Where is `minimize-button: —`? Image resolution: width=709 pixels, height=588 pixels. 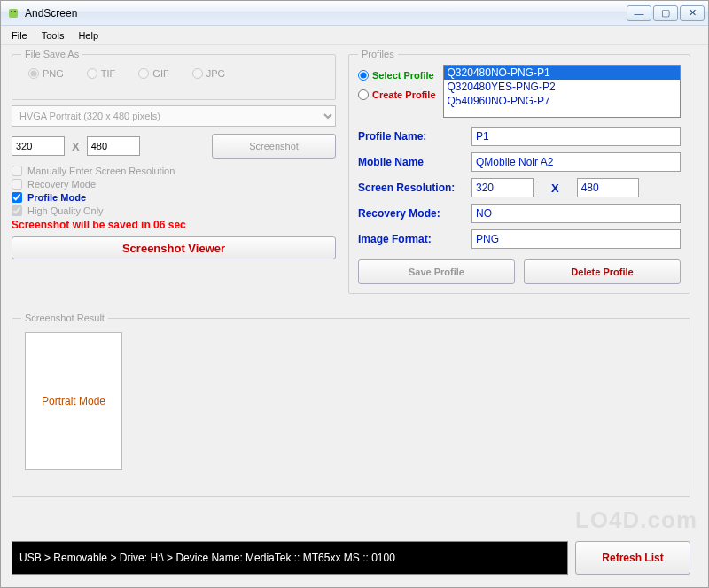
minimize-button: — is located at coordinates (639, 13).